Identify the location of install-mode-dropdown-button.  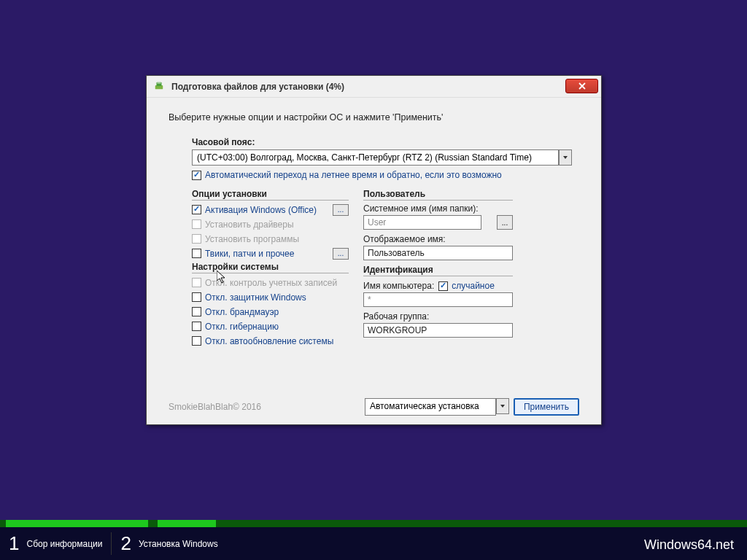
(503, 406).